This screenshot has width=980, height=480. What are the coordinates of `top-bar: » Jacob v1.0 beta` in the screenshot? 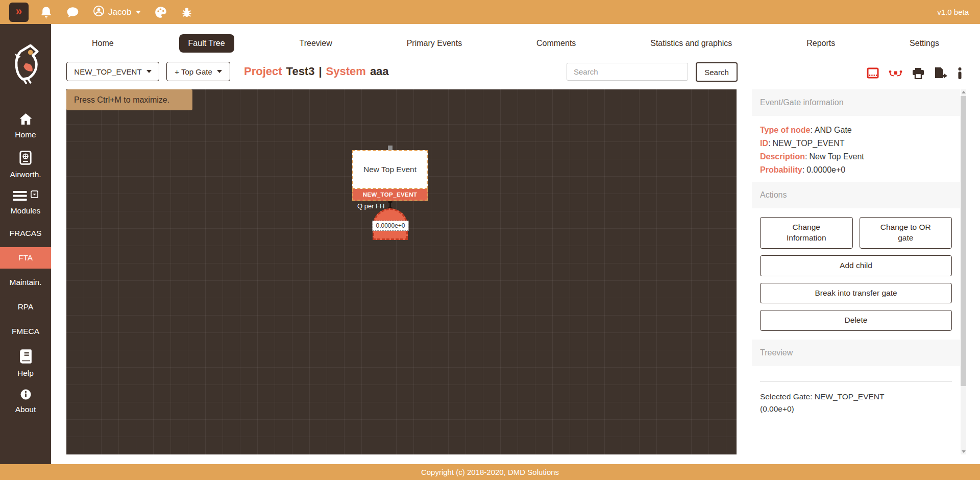 It's located at (490, 12).